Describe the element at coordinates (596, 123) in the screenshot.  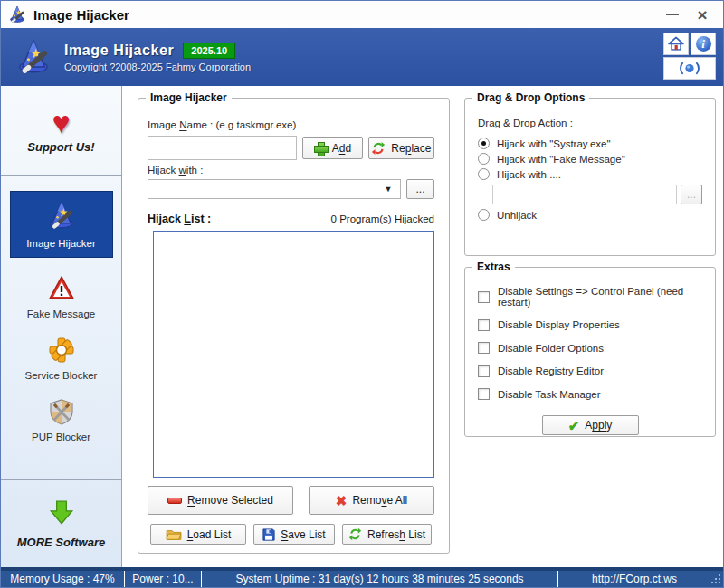
I see `drag-drop-action-label: Drag & Drop Action :` at that location.